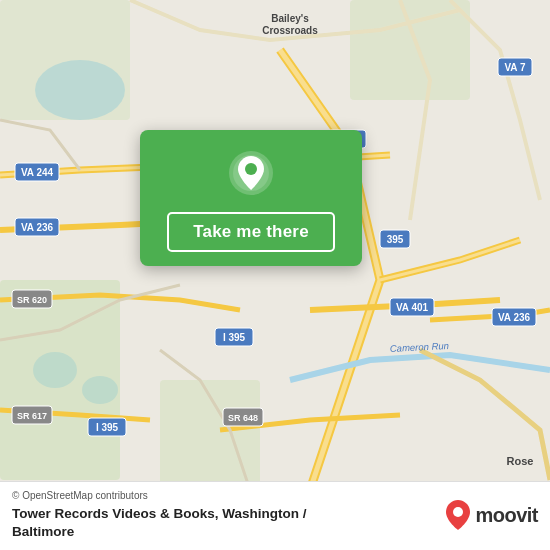 The height and width of the screenshot is (550, 550). What do you see at coordinates (38, 172) in the screenshot?
I see `svg-text: VA 244` at bounding box center [38, 172].